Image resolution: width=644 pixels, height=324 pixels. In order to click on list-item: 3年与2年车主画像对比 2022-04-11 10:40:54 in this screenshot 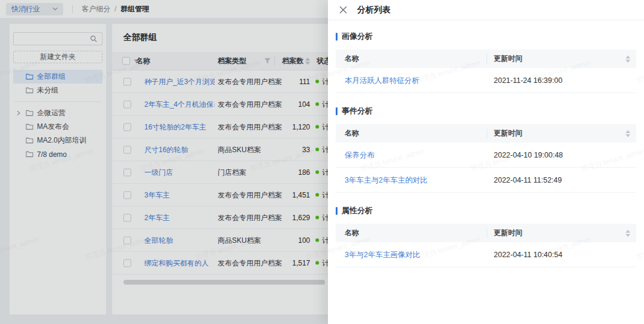, I will do `click(486, 255)`.